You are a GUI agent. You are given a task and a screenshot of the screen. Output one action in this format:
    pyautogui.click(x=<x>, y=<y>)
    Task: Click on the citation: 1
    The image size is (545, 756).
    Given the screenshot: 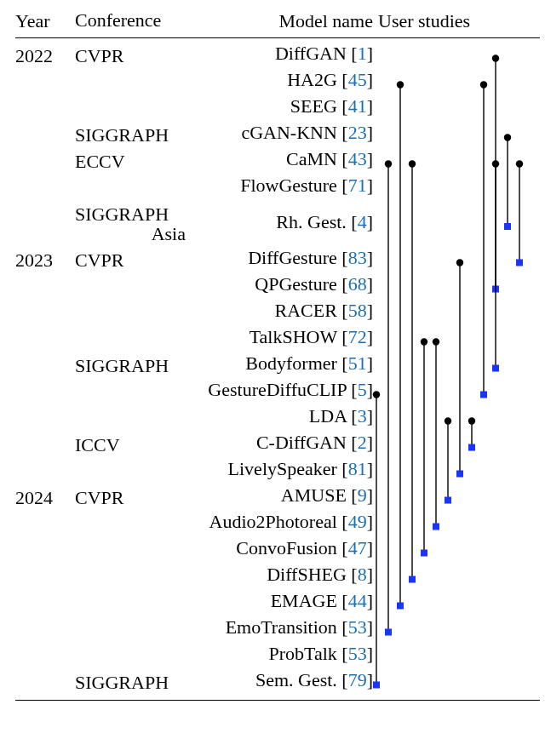 What is the action you would take?
    pyautogui.click(x=363, y=53)
    